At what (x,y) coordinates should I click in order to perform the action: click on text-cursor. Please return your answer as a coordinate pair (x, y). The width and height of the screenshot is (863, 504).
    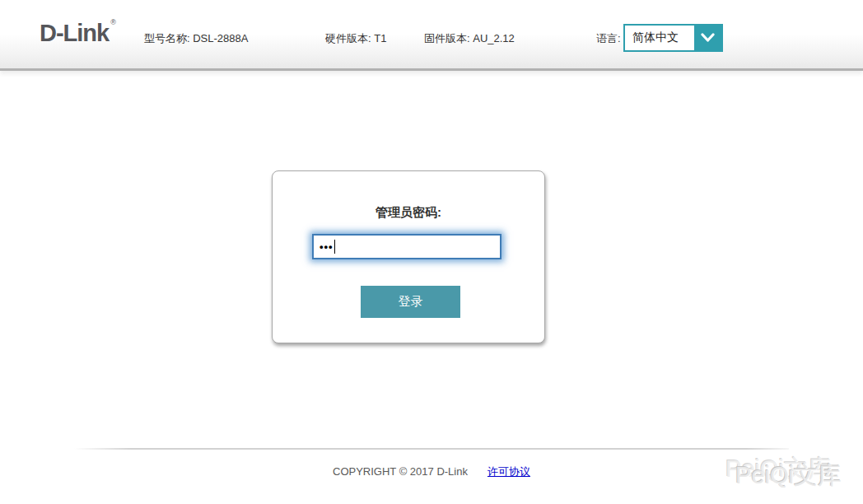
    Looking at the image, I should click on (334, 247).